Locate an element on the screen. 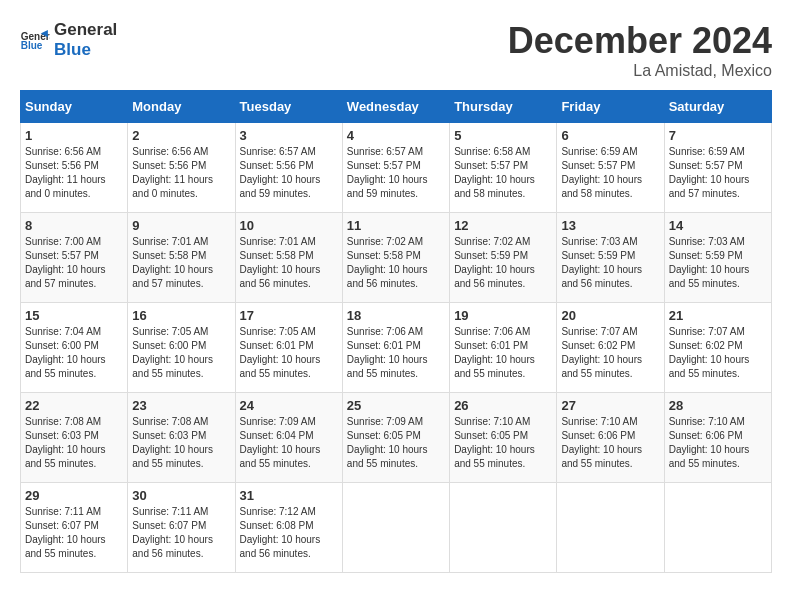 The width and height of the screenshot is (792, 612). day-cell: 3 Sunrise: 6:57 AMSunset: 5:56 PMDayligh… is located at coordinates (288, 168).